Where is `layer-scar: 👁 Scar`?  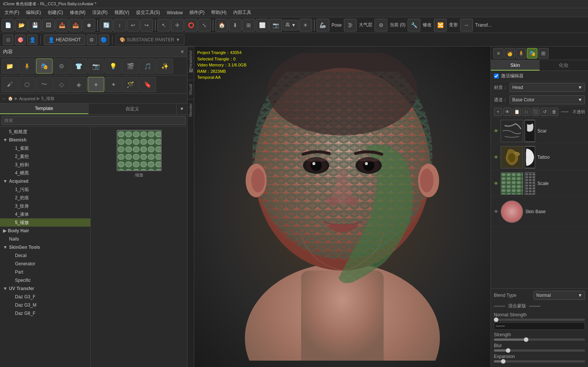
layer-scar: 👁 Scar is located at coordinates (539, 131).